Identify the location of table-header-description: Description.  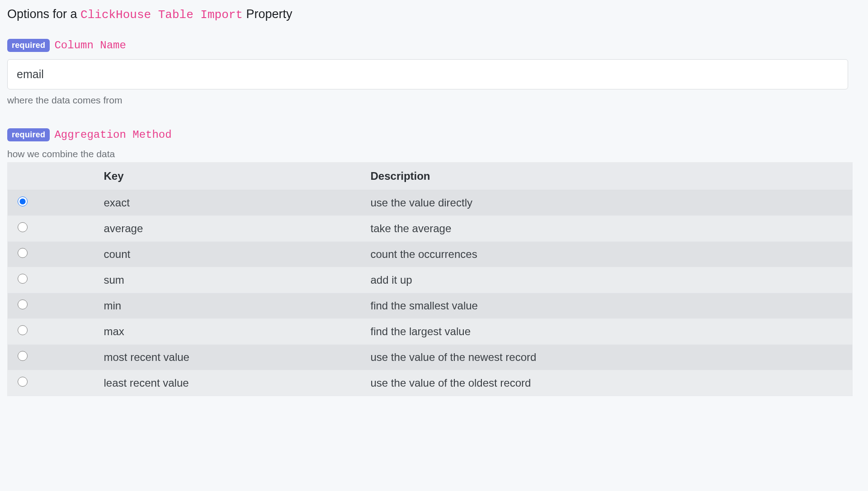
(608, 176).